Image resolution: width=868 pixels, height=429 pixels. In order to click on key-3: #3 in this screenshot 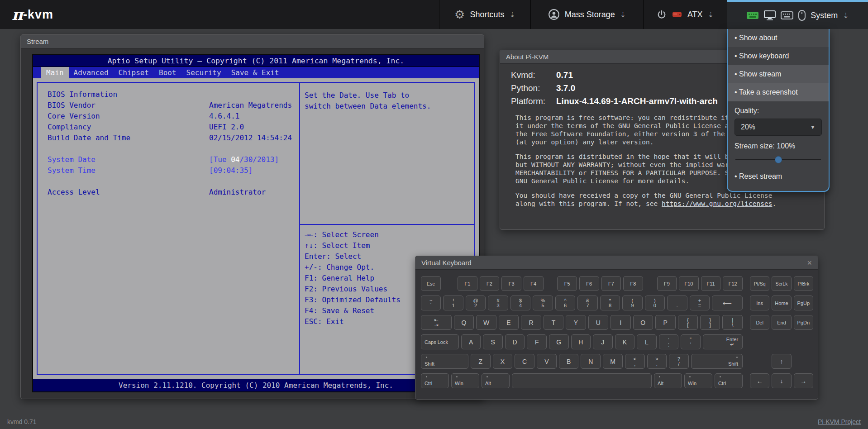, I will do `click(498, 303)`.